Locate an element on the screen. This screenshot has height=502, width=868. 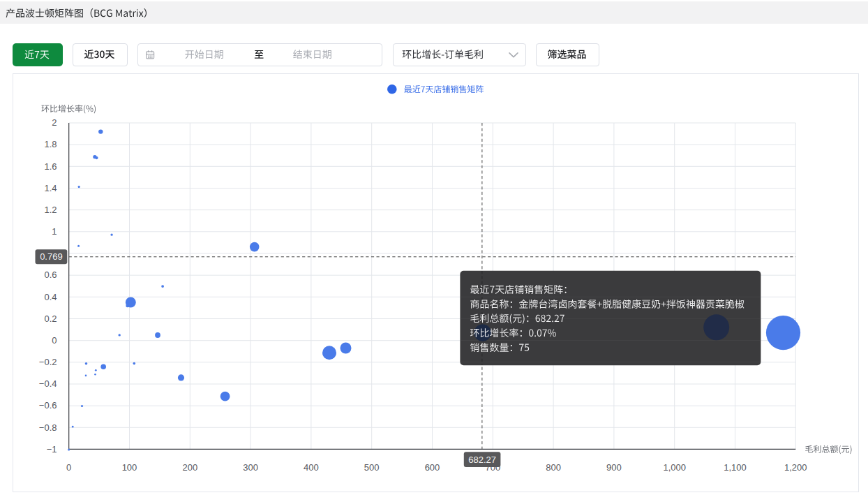
svg-text: 0.769 is located at coordinates (52, 257).